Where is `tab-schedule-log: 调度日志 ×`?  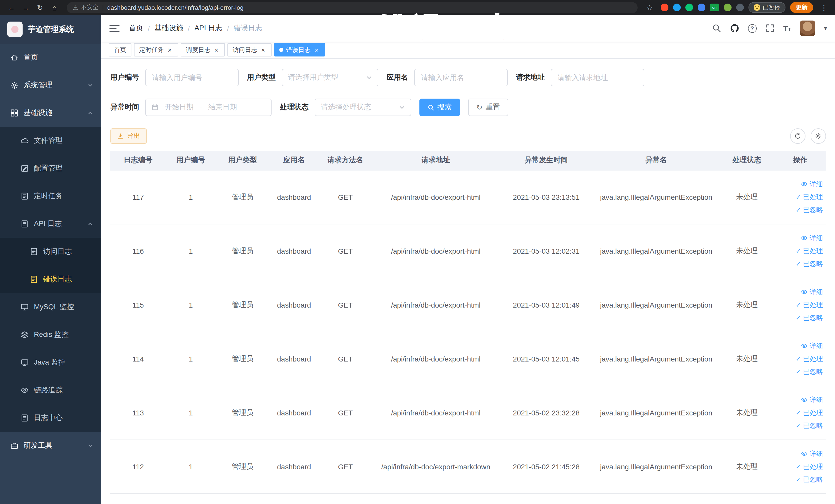 tab-schedule-log: 调度日志 × is located at coordinates (203, 50).